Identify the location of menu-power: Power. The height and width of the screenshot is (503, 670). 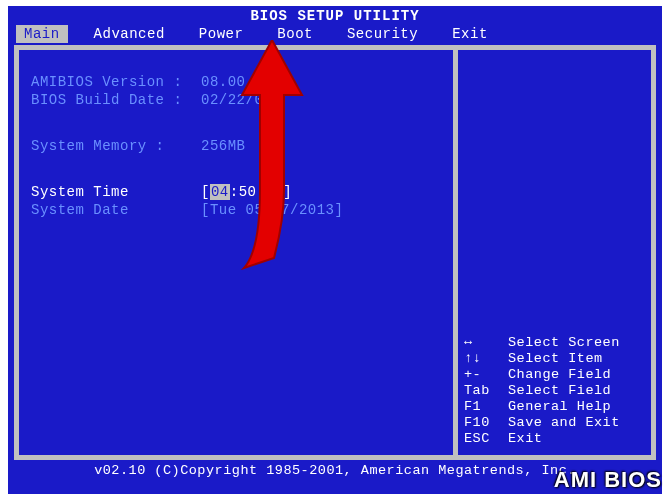
(222, 34).